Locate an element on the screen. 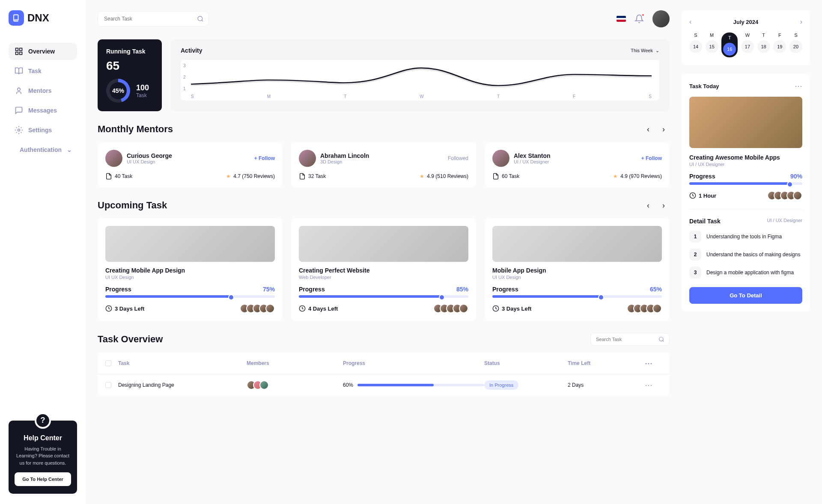 This screenshot has height=504, width=822. step-num: 2 is located at coordinates (695, 255).